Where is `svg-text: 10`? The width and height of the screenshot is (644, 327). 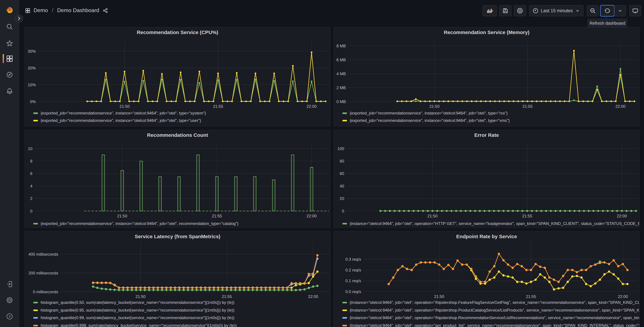
svg-text: 10 is located at coordinates (30, 149).